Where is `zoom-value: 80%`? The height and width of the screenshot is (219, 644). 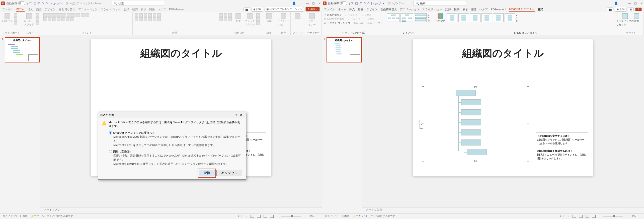
zoom-value: 80% is located at coordinates (633, 216).